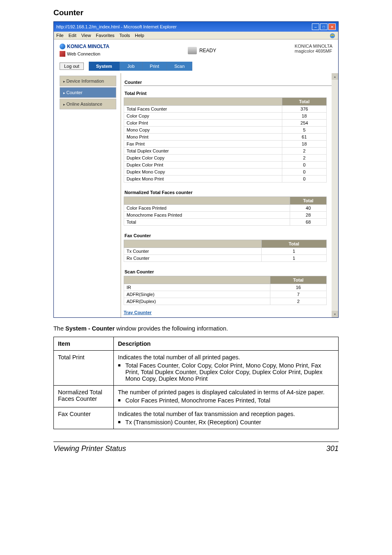  Describe the element at coordinates (225, 151) in the screenshot. I see `table-row: Total Duplex Counter2` at that location.